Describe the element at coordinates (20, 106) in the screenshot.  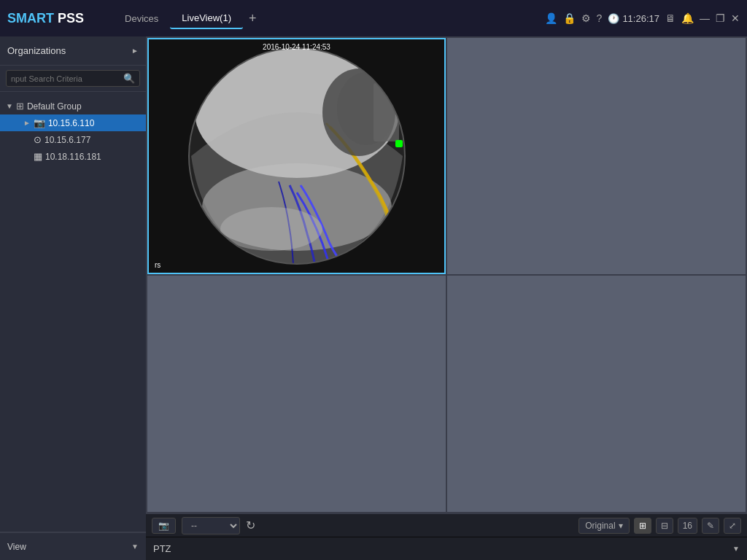
I see `group-icon: ⊞` at that location.